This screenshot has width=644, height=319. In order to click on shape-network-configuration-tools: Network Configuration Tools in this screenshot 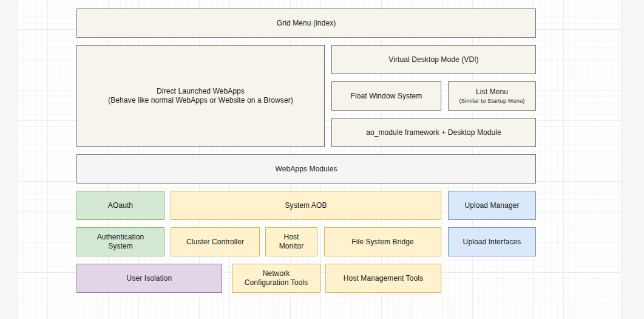, I will do `click(276, 278)`.